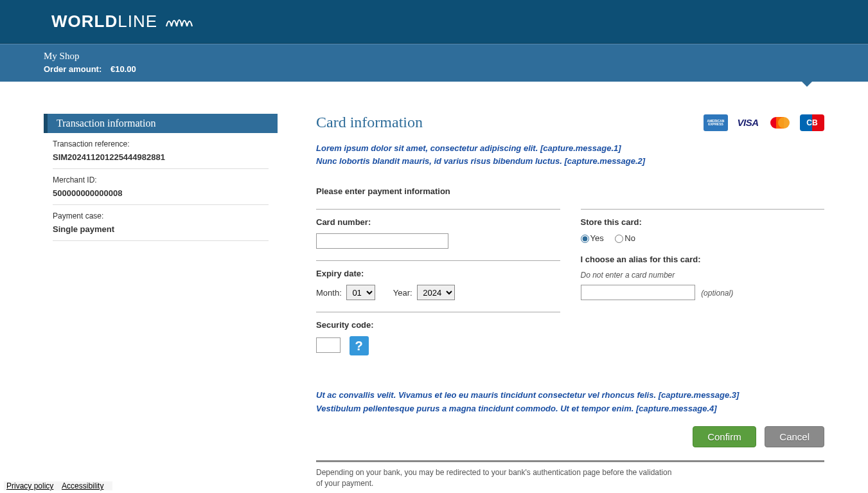  What do you see at coordinates (571, 462) in the screenshot?
I see `separator` at bounding box center [571, 462].